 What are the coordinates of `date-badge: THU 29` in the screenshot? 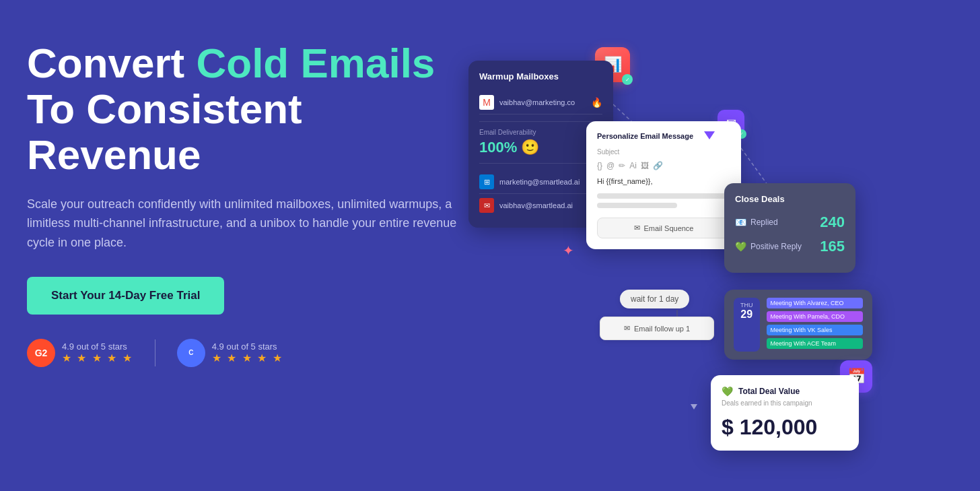 It's located at (747, 325).